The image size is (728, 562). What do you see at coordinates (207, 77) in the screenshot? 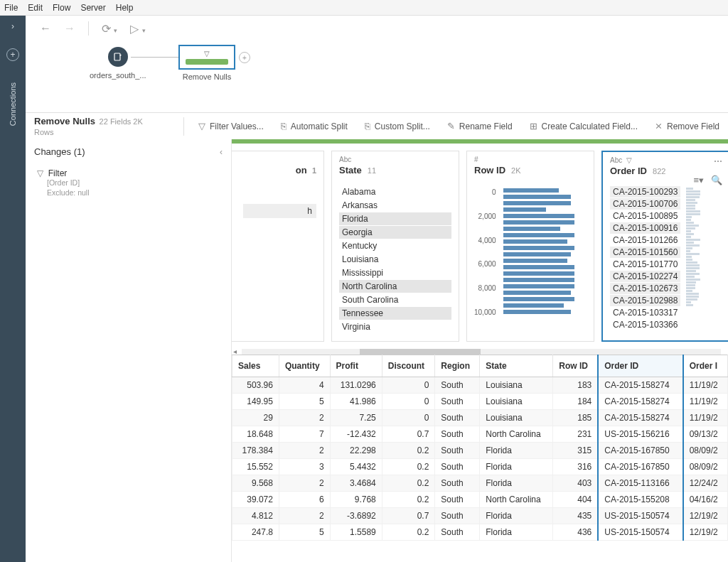
I see `flow-node-step-label: Remove Nulls` at bounding box center [207, 77].